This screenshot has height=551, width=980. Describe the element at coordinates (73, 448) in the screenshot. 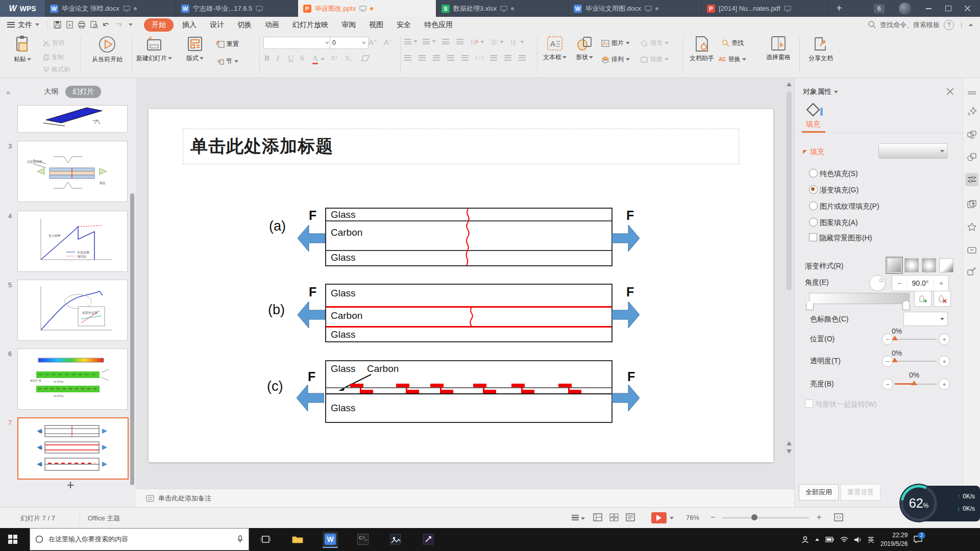

I see `slide-thumbnail-7-current: (a)(b)(c)` at that location.